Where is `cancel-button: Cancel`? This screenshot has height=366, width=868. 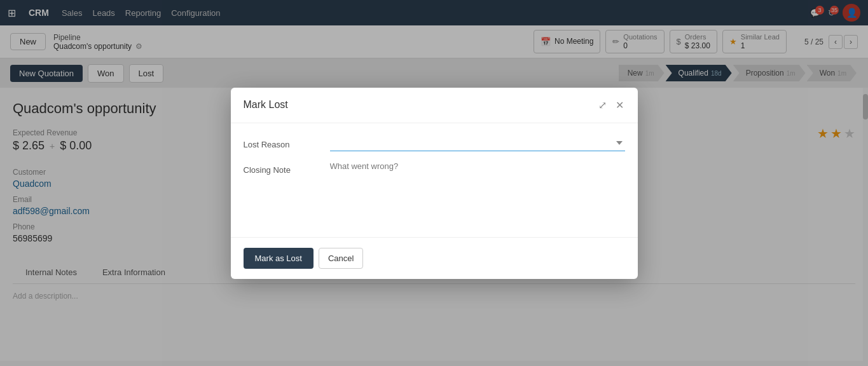 cancel-button: Cancel is located at coordinates (341, 258).